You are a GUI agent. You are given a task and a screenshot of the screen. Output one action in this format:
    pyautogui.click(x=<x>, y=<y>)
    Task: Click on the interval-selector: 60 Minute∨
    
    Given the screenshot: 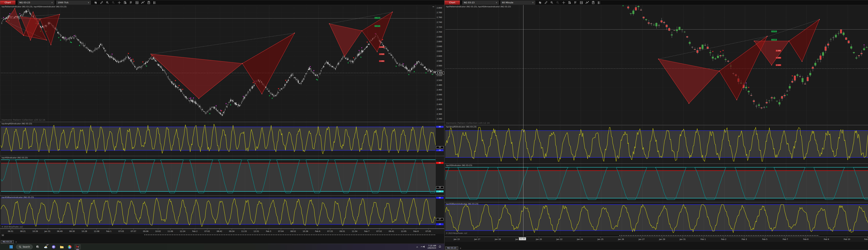 What is the action you would take?
    pyautogui.click(x=518, y=3)
    